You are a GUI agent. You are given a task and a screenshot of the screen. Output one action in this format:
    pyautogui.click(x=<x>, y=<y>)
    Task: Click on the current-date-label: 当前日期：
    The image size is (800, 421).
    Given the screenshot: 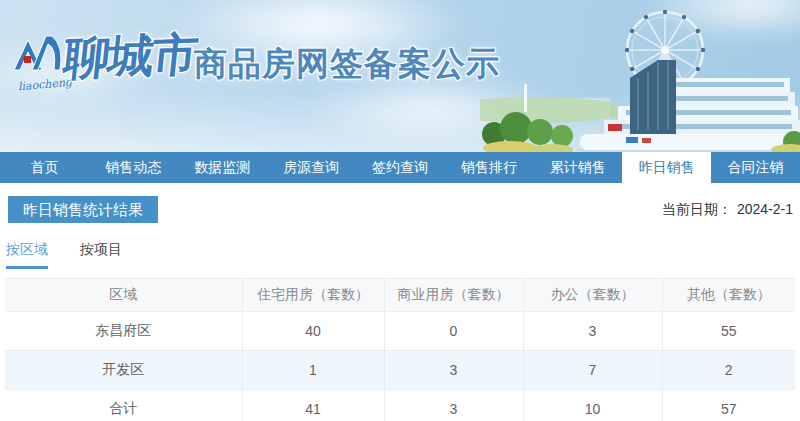 What is the action you would take?
    pyautogui.click(x=697, y=209)
    